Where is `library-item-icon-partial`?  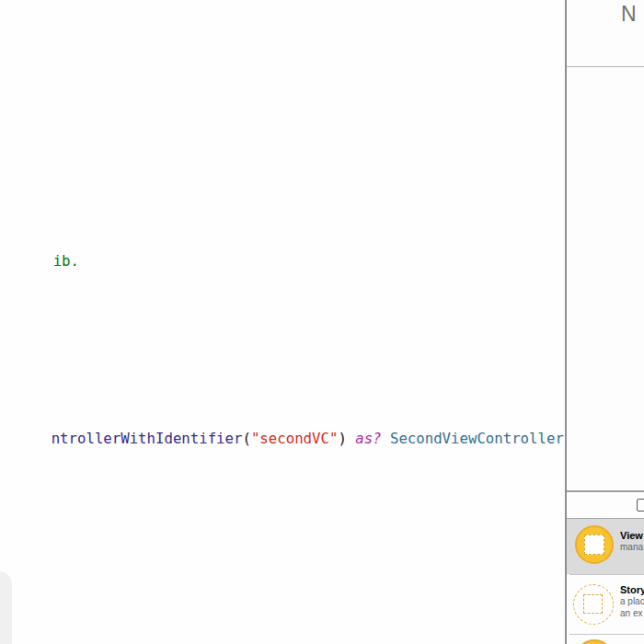 library-item-icon-partial is located at coordinates (594, 642).